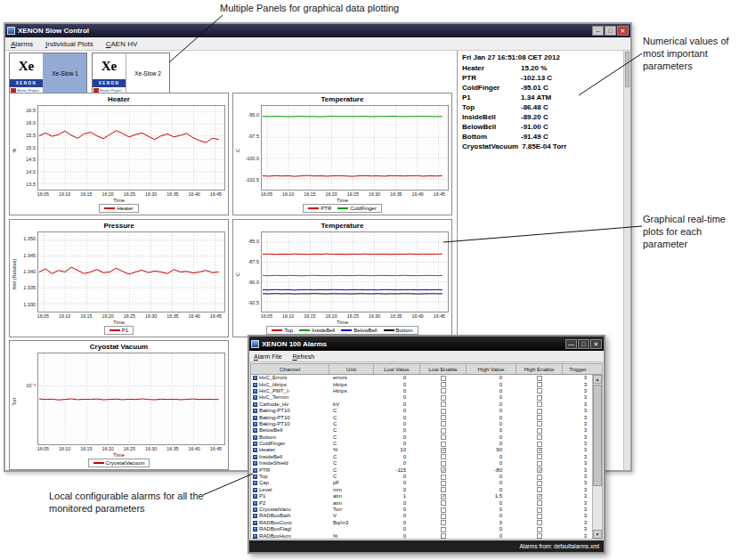 The height and width of the screenshot is (560, 739). I want to click on table-row: Cathode_HvkV003, so click(426, 404).